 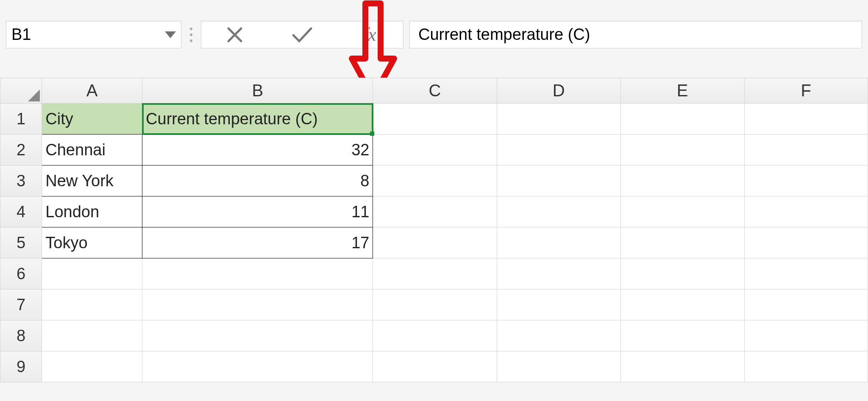 What do you see at coordinates (92, 336) in the screenshot?
I see `cell-A8` at bounding box center [92, 336].